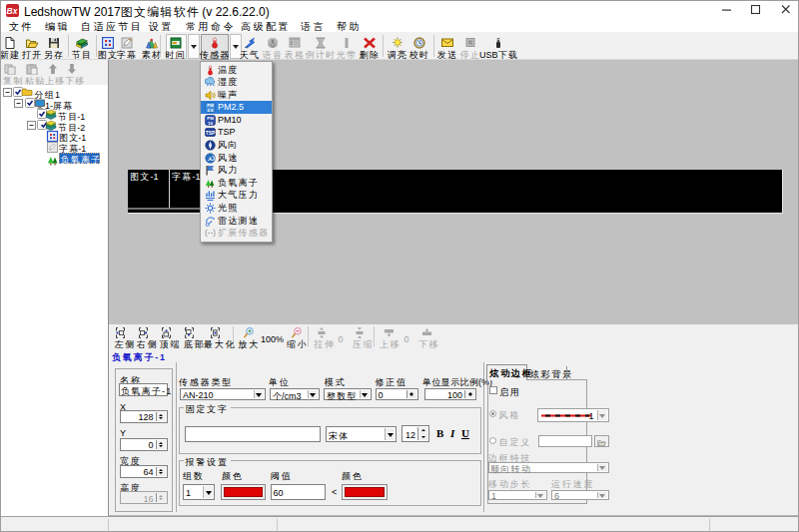 Image resolution: width=799 pixels, height=532 pixels. What do you see at coordinates (210, 122) in the screenshot?
I see `svg-text: 10` at bounding box center [210, 122].